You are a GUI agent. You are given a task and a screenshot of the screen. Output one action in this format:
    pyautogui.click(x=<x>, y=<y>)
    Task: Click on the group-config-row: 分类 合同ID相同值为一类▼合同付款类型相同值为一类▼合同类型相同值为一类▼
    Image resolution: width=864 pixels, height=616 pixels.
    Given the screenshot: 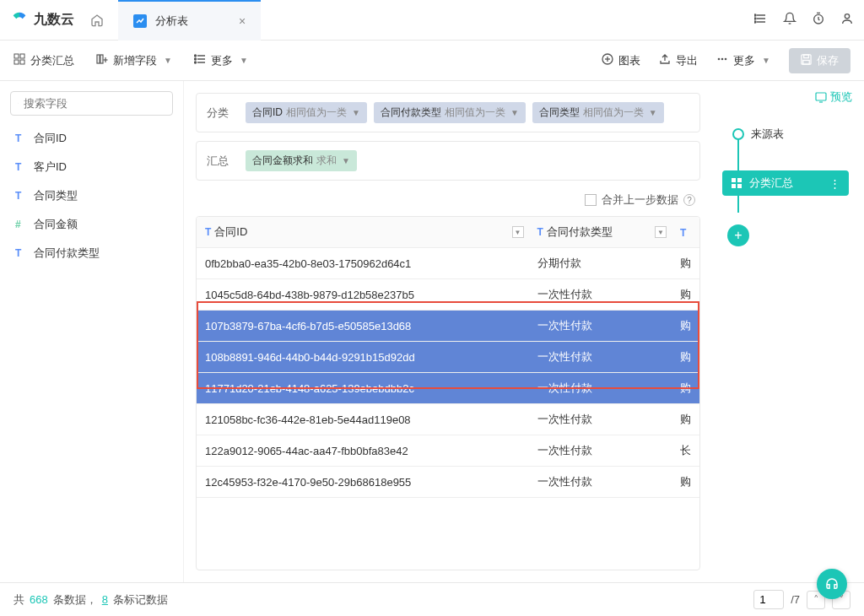 What is the action you would take?
    pyautogui.click(x=448, y=113)
    